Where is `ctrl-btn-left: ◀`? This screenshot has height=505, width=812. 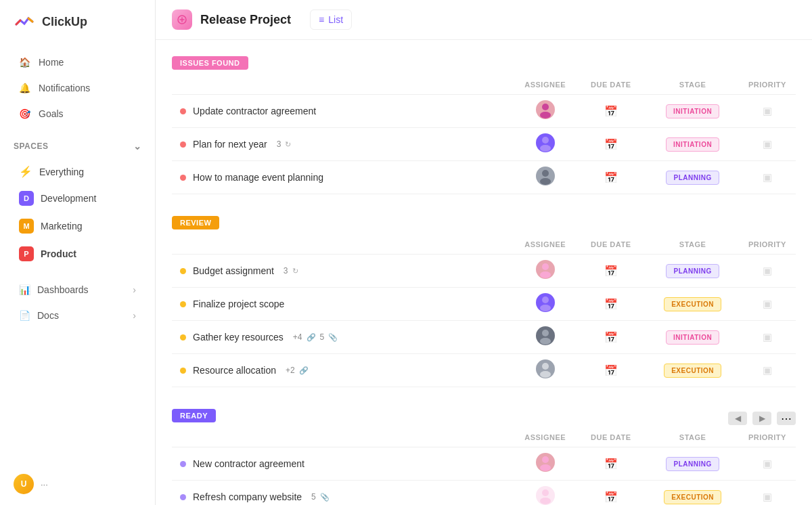 ctrl-btn-left: ◀ is located at coordinates (738, 418).